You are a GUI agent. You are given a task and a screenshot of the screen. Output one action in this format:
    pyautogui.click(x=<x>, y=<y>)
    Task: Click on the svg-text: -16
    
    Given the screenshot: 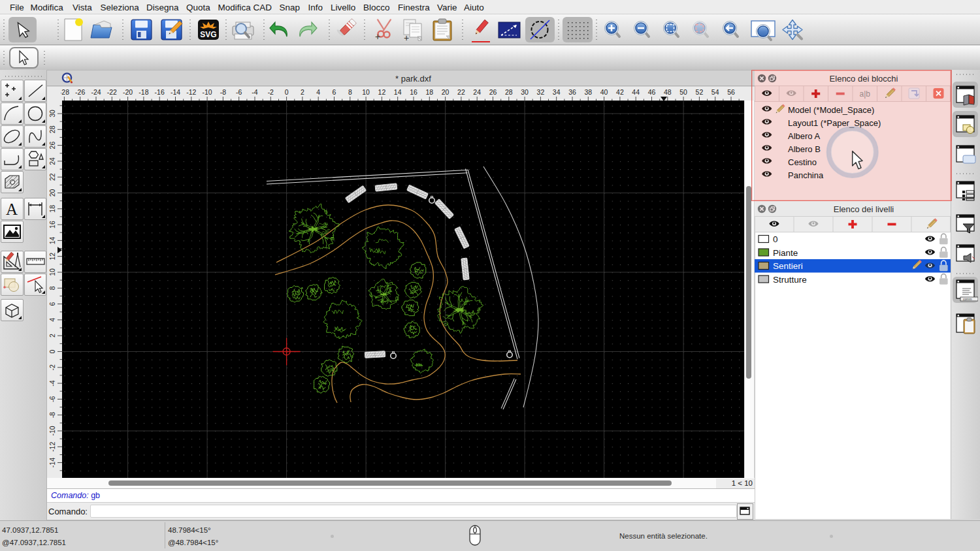 What is the action you would take?
    pyautogui.click(x=159, y=92)
    